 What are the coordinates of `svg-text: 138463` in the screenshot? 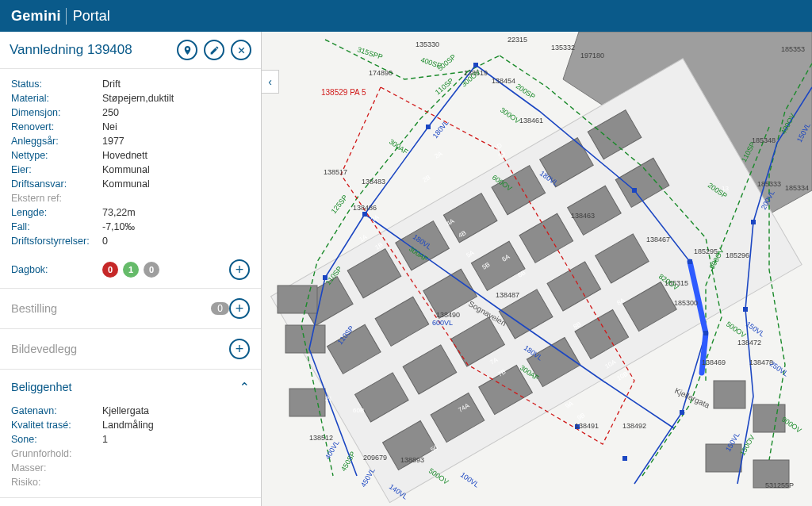 It's located at (583, 216).